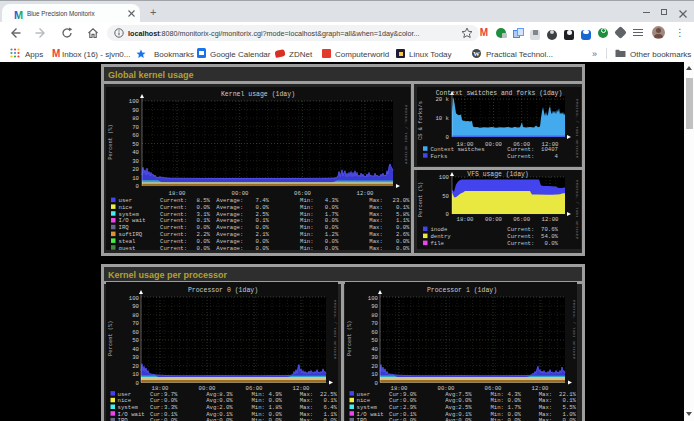  I want to click on svg-text: Average:, so click(230, 248).